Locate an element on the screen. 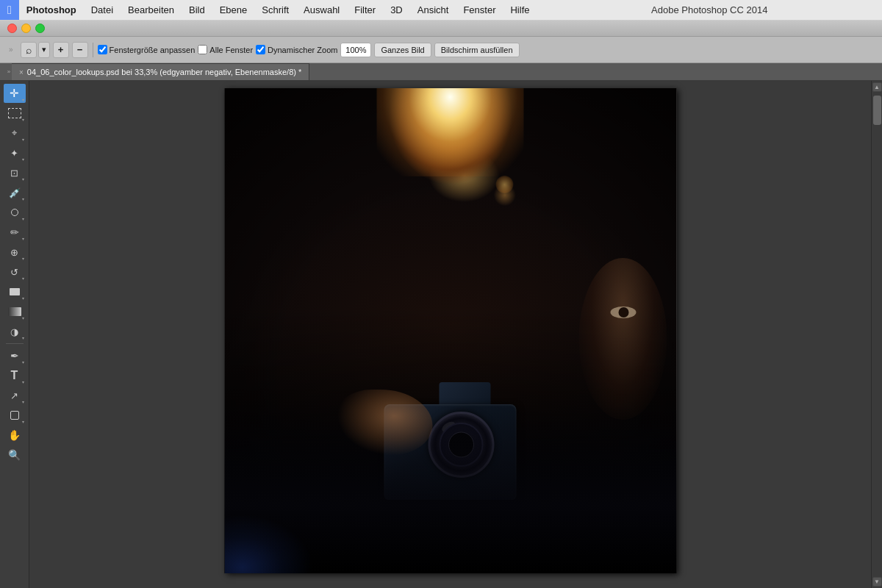 The width and height of the screenshot is (882, 588). hand-tool-btn: ✋ is located at coordinates (15, 435).